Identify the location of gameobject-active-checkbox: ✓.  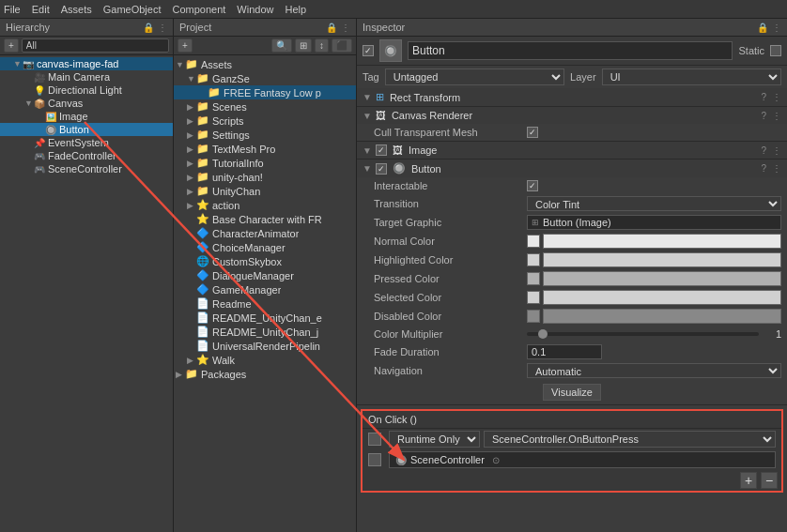
(368, 51).